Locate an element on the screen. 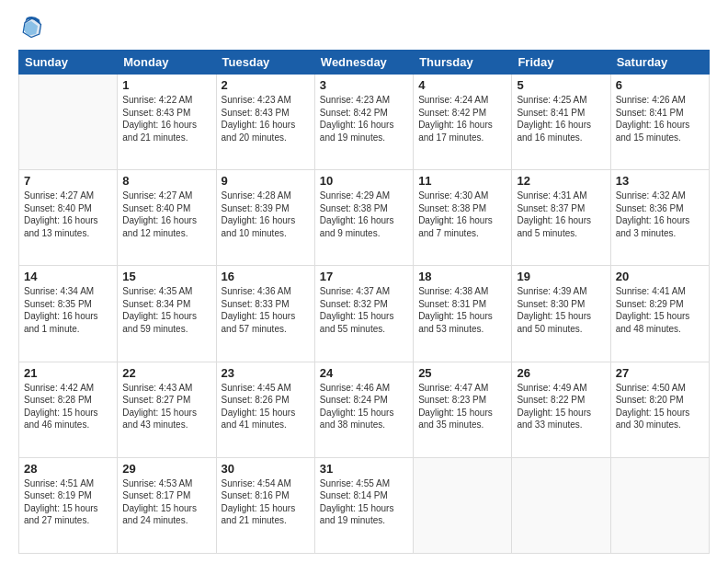 Image resolution: width=728 pixels, height=563 pixels. logo is located at coordinates (33, 28).